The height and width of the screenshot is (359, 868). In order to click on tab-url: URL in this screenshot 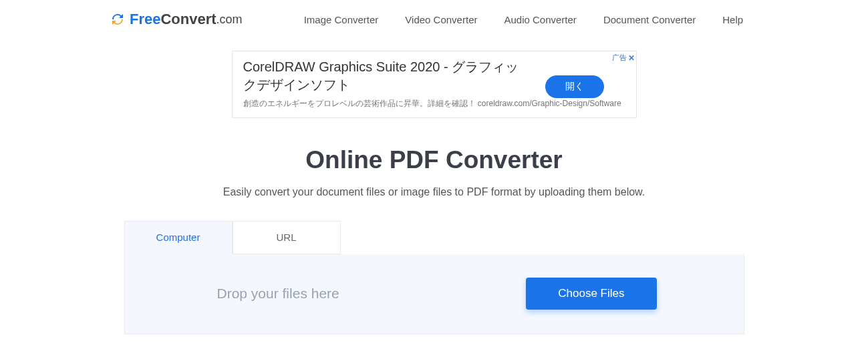, I will do `click(287, 238)`.